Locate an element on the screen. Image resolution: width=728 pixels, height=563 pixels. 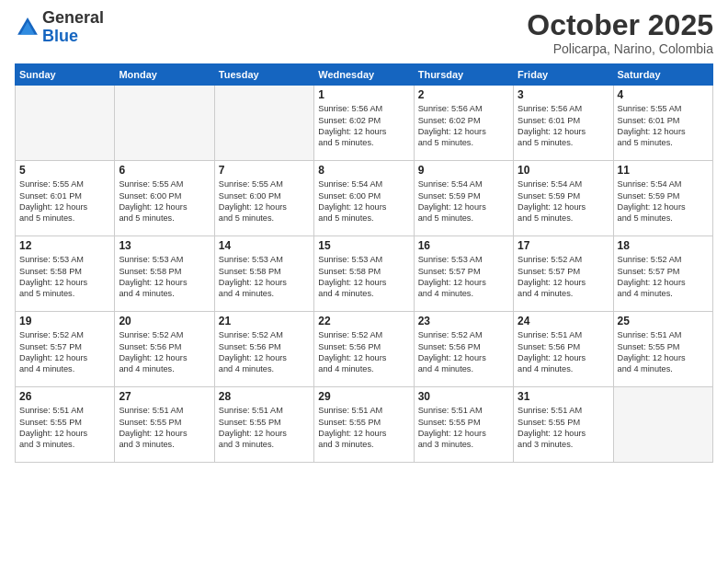
day-cell-28: 28Sunrise: 5:51 AMSunset: 5:55 PMDayligh… is located at coordinates (264, 425).